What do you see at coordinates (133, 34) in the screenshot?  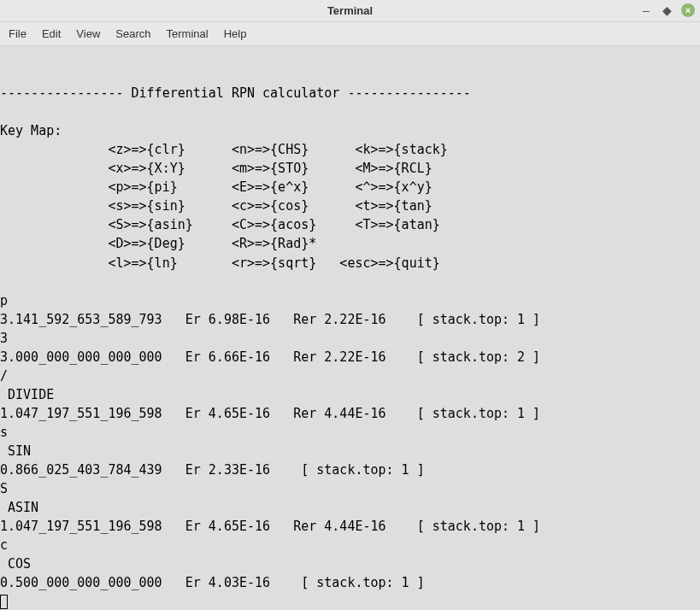 I see `menu-search: Search` at bounding box center [133, 34].